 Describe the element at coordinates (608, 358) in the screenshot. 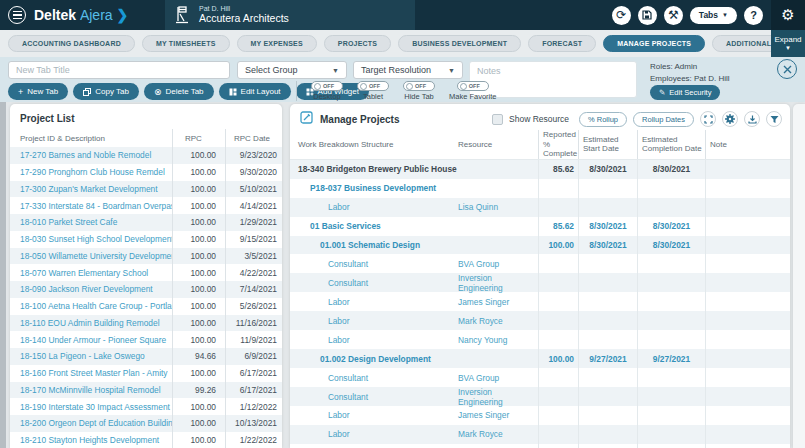

I see `wbs-start-date: 9/27/2021` at that location.